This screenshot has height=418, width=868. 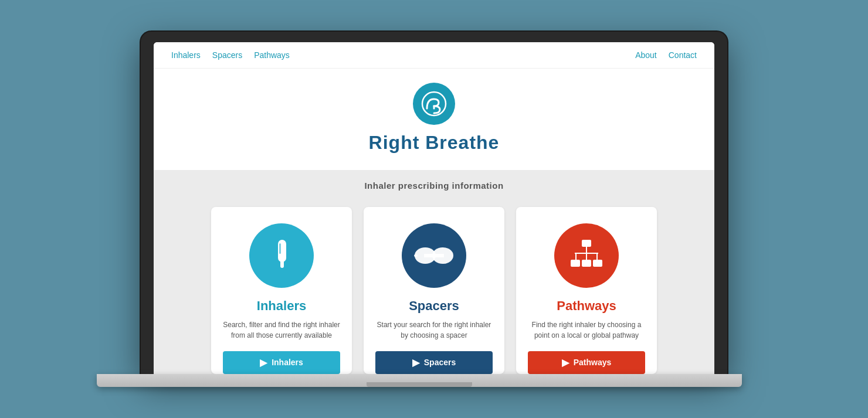 What do you see at coordinates (282, 306) in the screenshot?
I see `inhalers-title: Inhalers` at bounding box center [282, 306].